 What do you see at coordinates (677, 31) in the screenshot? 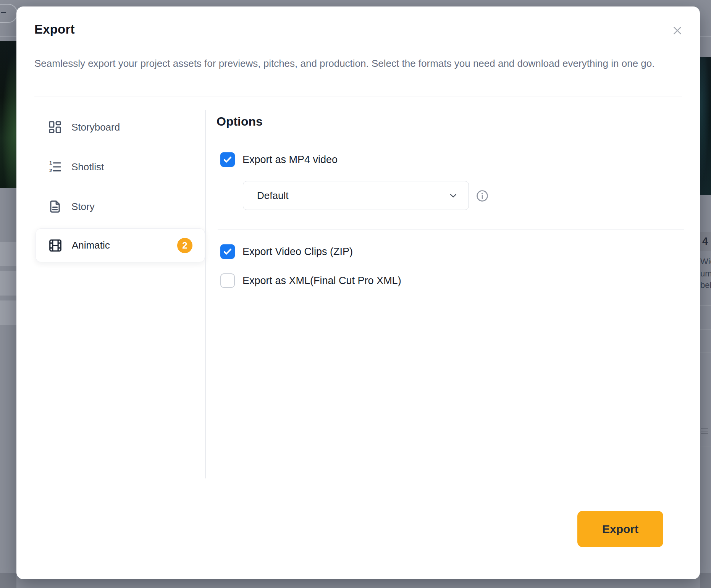
I see `close-icon` at bounding box center [677, 31].